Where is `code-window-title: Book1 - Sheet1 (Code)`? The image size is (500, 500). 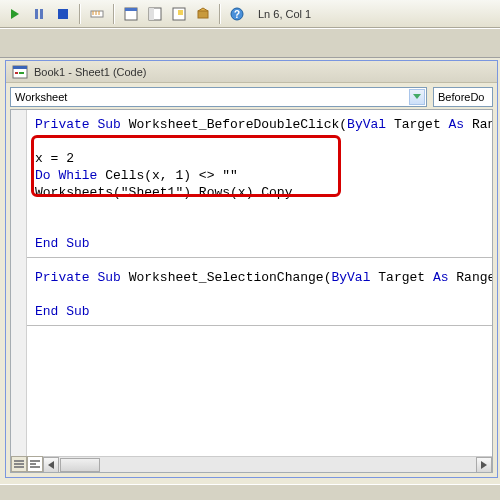
code-window-title: Book1 - Sheet1 (Code) is located at coordinates (90, 72).